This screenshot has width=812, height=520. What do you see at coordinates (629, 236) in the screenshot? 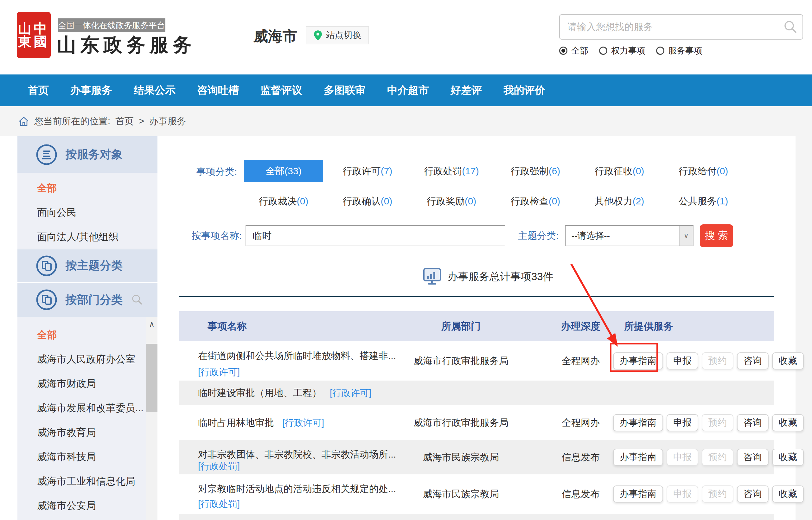
I see `topic-select: --请选择-- ∨` at bounding box center [629, 236].